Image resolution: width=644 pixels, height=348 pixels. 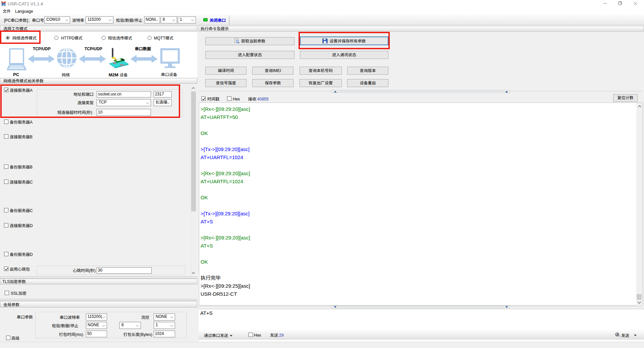 What do you see at coordinates (16, 74) in the screenshot?
I see `svg-text: PC` at bounding box center [16, 74].